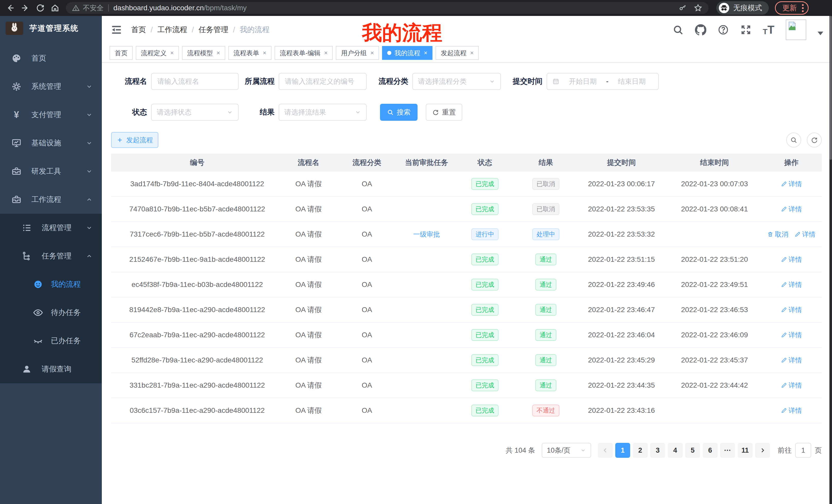 Image resolution: width=832 pixels, height=504 pixels. What do you see at coordinates (51, 256) in the screenshot?
I see `sidebar-item-task-mgmt: 任务管理` at bounding box center [51, 256].